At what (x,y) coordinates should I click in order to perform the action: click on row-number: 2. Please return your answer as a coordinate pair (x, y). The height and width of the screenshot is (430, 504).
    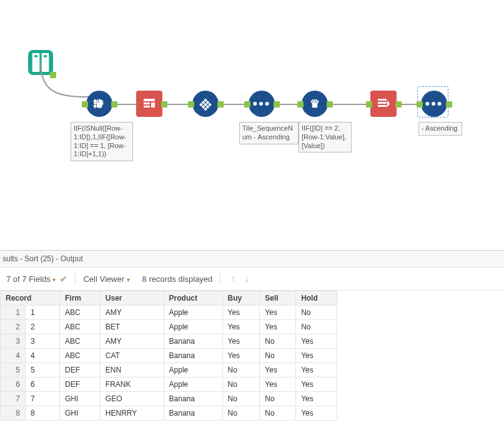
    Looking at the image, I should click on (13, 328).